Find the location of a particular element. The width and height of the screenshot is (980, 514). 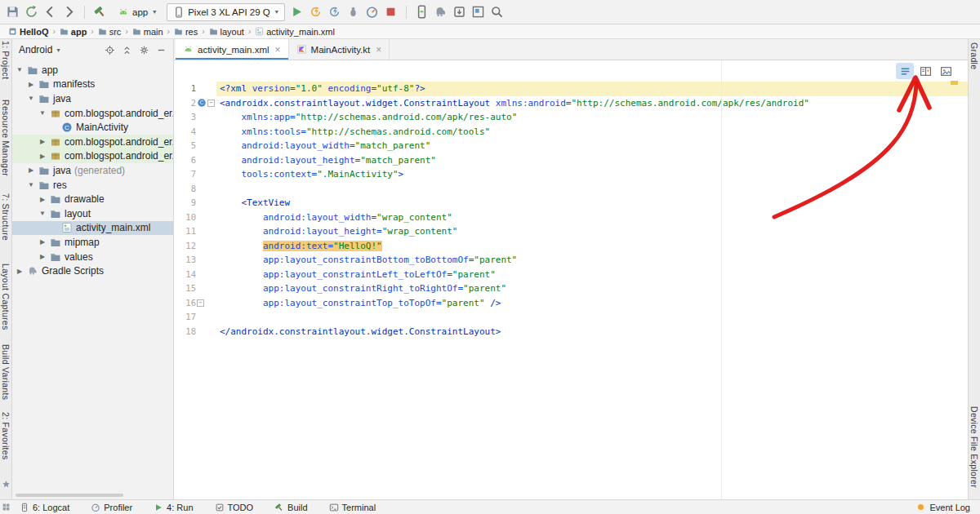

tree-row-activity-main-xml: activity_main.xml is located at coordinates (93, 228).